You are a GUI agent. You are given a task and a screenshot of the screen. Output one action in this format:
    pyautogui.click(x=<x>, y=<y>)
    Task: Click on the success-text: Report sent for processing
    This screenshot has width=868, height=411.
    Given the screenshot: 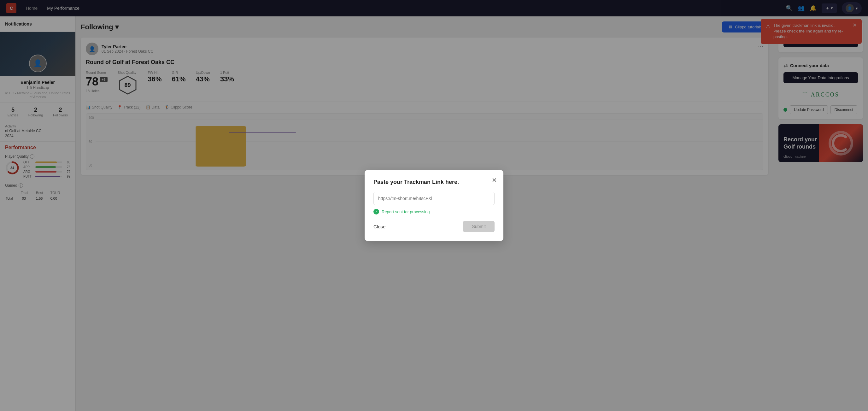 What is the action you would take?
    pyautogui.click(x=406, y=212)
    